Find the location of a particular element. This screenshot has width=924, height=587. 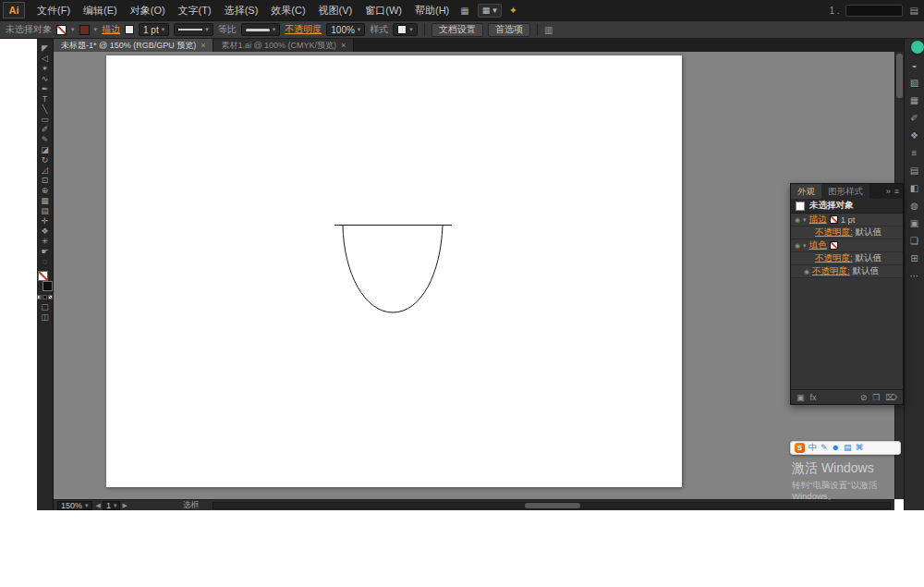

graphic-styles-panel-icon: ▣ is located at coordinates (915, 224).